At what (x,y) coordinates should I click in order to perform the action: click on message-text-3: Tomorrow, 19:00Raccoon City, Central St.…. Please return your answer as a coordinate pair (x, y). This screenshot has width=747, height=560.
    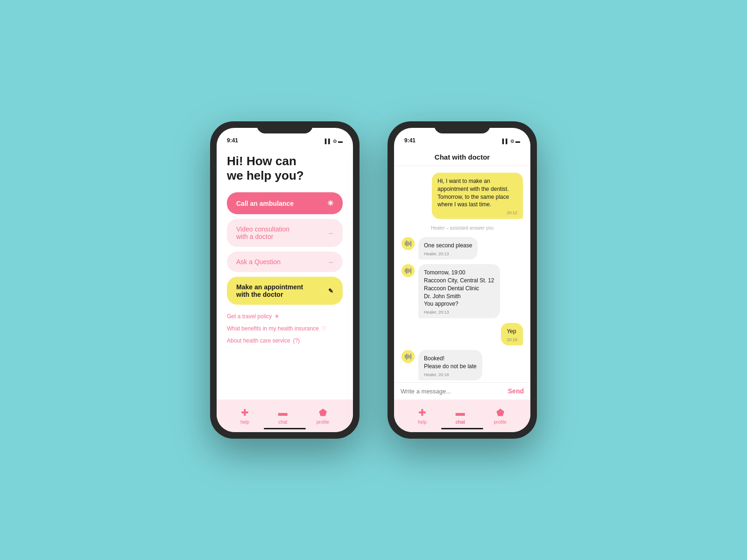
    Looking at the image, I should click on (459, 288).